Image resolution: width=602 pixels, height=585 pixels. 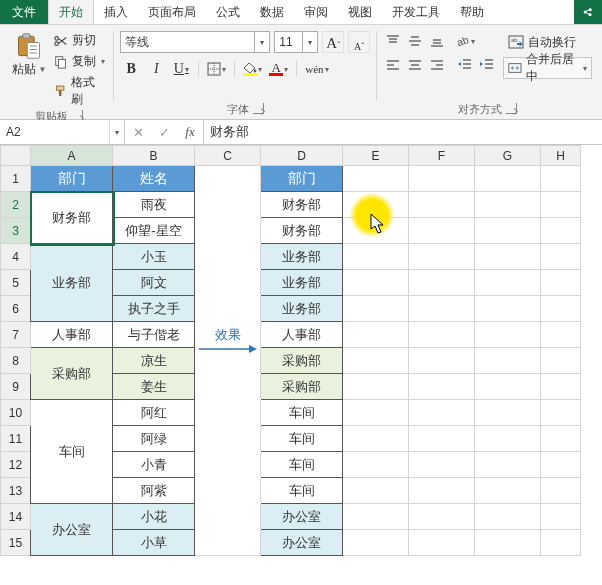 I want to click on row-header: 15, so click(x=16, y=543).